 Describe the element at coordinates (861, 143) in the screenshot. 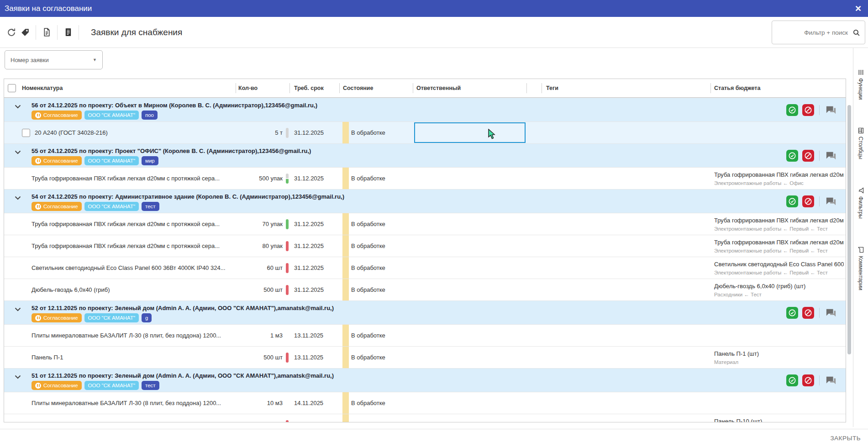

I see `sidebar-tab-columns: Столбцы` at that location.